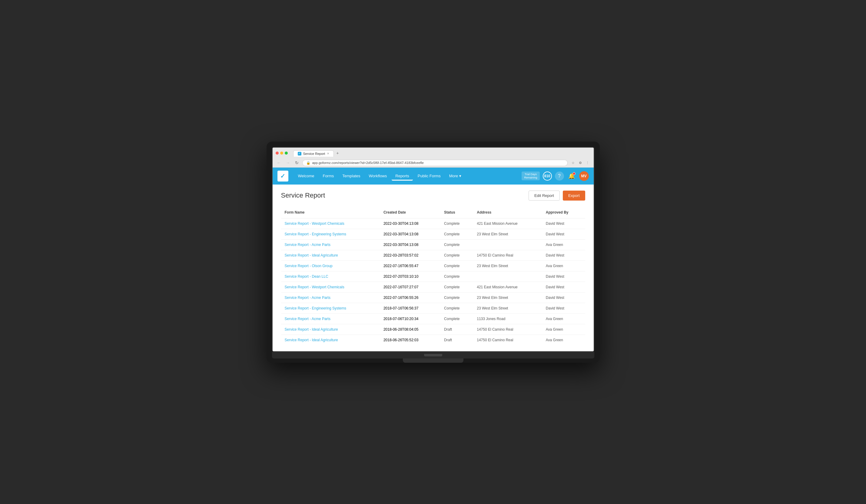  I want to click on nav-forms: Forms, so click(328, 176).